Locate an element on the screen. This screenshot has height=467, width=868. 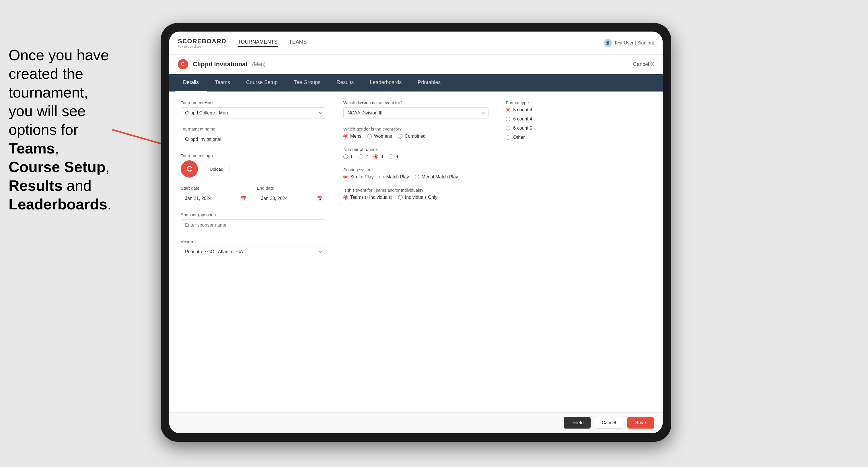
rounds-2-radio is located at coordinates (361, 157).